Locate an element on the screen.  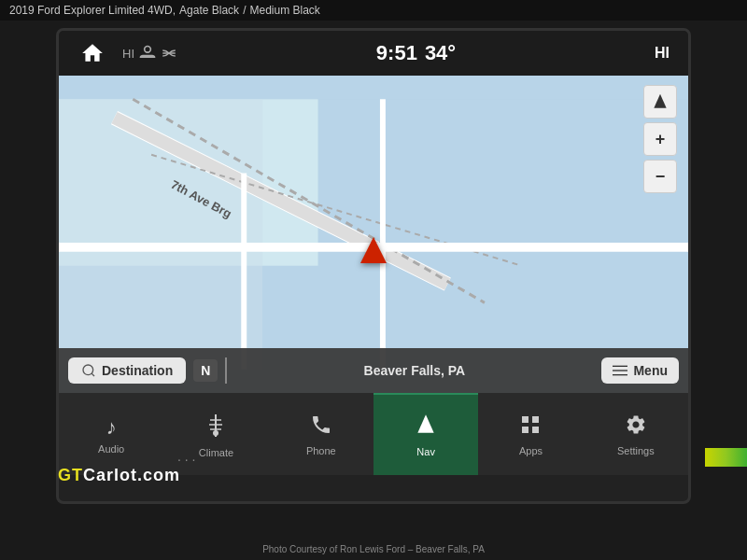
color-primary: Agate Black is located at coordinates (209, 10).